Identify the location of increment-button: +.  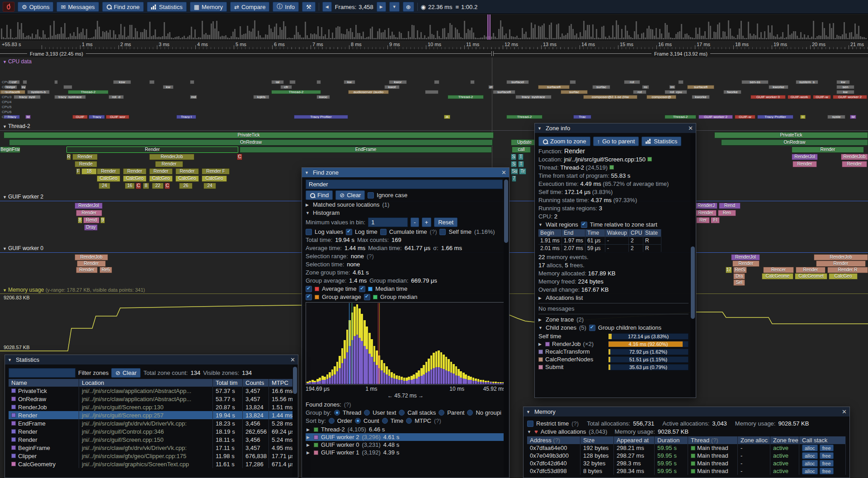
(427, 222).